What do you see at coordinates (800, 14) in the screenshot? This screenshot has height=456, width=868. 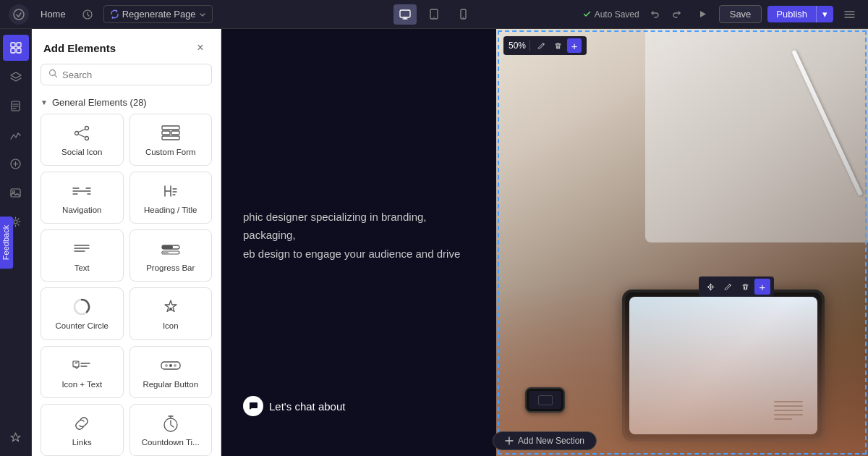 I see `publish-button: Publish ▾` at bounding box center [800, 14].